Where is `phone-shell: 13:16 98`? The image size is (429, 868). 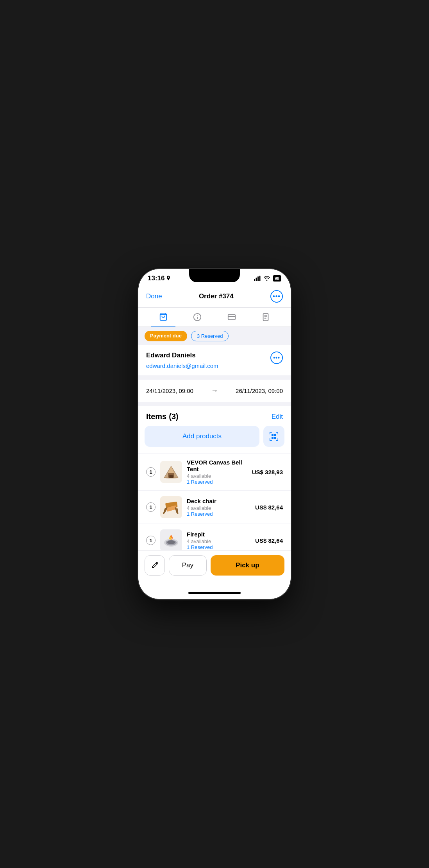 phone-shell: 13:16 98 is located at coordinates (214, 434).